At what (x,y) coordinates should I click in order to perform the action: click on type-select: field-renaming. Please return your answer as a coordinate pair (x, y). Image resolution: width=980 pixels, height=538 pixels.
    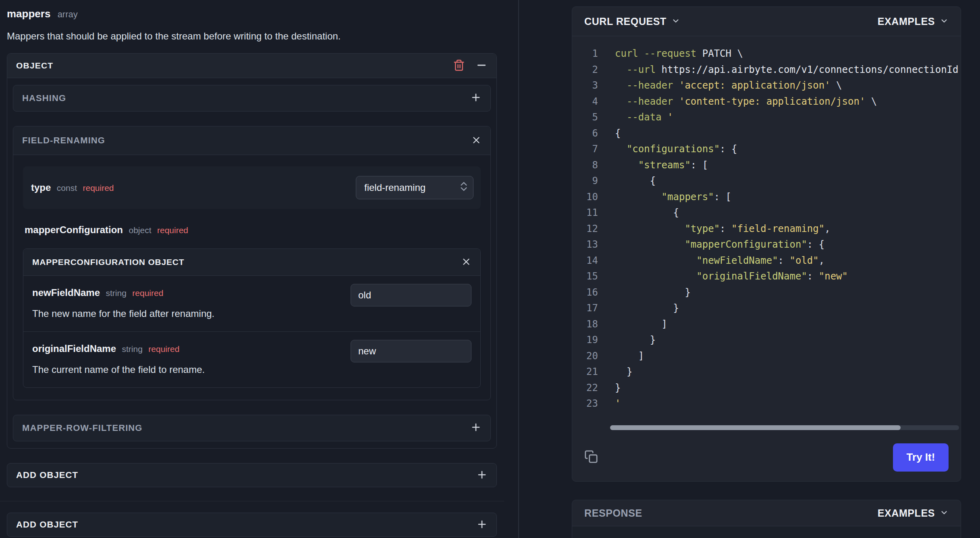
    Looking at the image, I should click on (415, 188).